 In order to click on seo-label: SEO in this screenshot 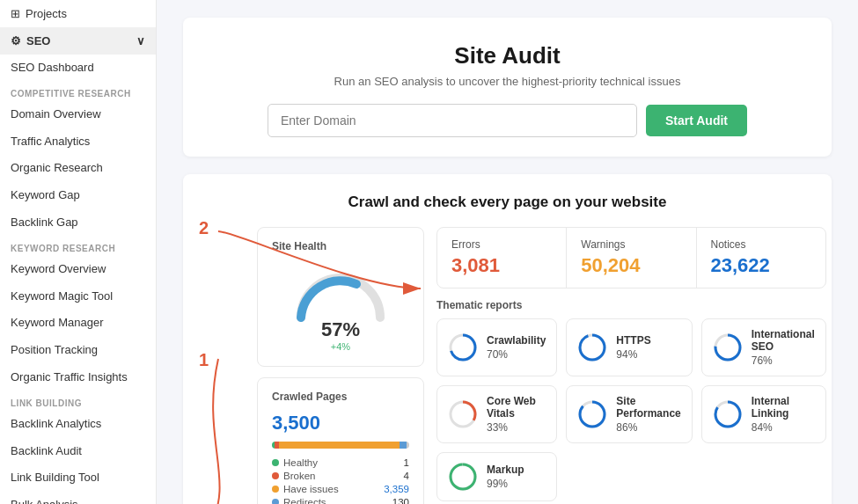, I will do `click(39, 40)`.